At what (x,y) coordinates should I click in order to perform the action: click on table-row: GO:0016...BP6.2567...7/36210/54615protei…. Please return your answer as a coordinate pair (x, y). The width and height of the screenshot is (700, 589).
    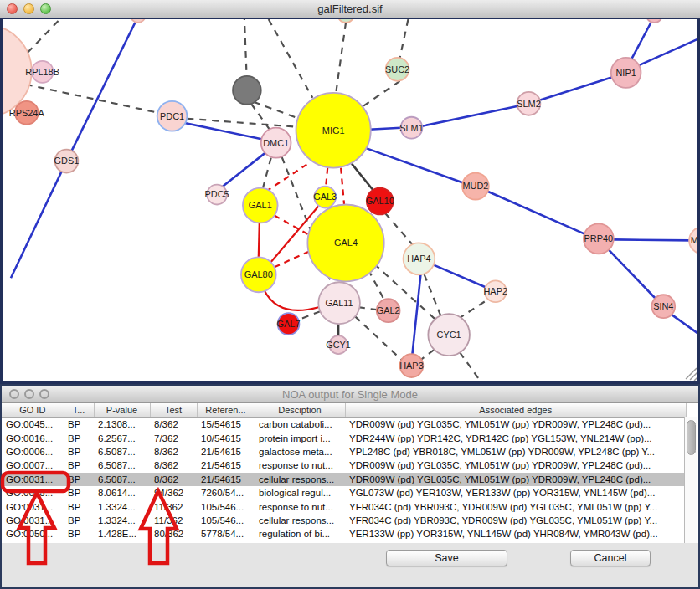
    Looking at the image, I should click on (344, 438).